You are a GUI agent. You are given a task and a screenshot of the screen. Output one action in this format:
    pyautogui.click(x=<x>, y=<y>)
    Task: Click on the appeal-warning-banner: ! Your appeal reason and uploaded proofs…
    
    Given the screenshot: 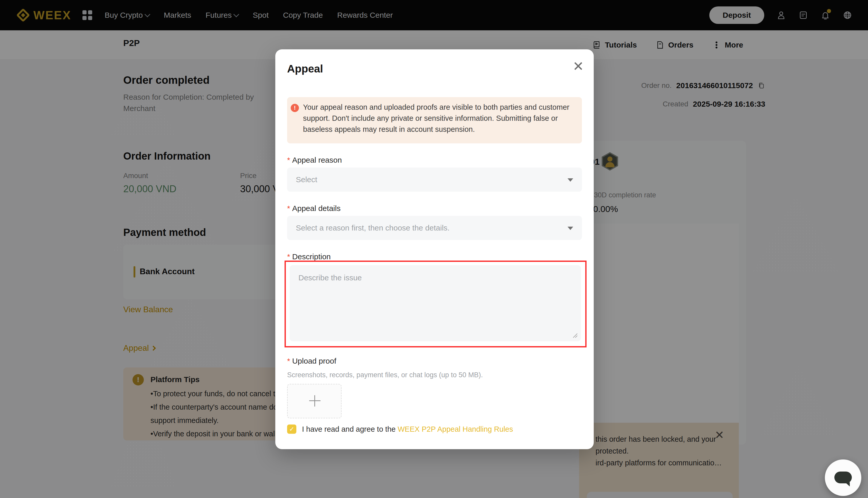 What is the action you would take?
    pyautogui.click(x=435, y=120)
    